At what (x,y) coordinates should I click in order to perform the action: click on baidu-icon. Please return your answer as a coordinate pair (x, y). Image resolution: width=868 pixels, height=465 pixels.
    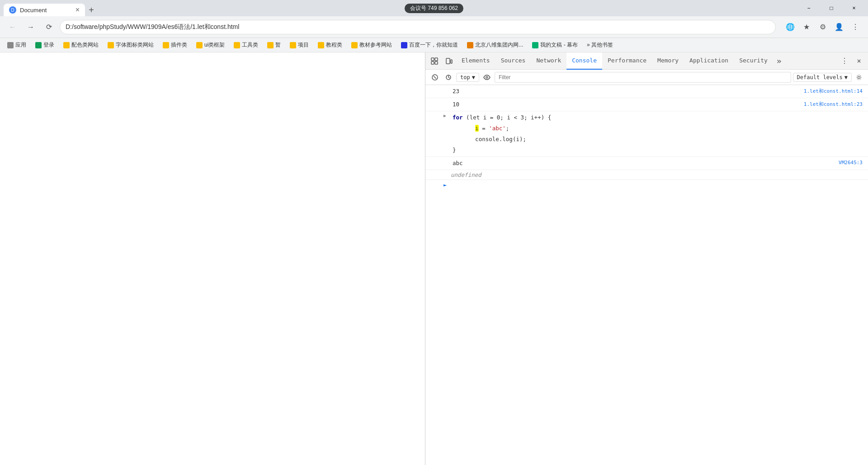
    Looking at the image, I should click on (404, 45).